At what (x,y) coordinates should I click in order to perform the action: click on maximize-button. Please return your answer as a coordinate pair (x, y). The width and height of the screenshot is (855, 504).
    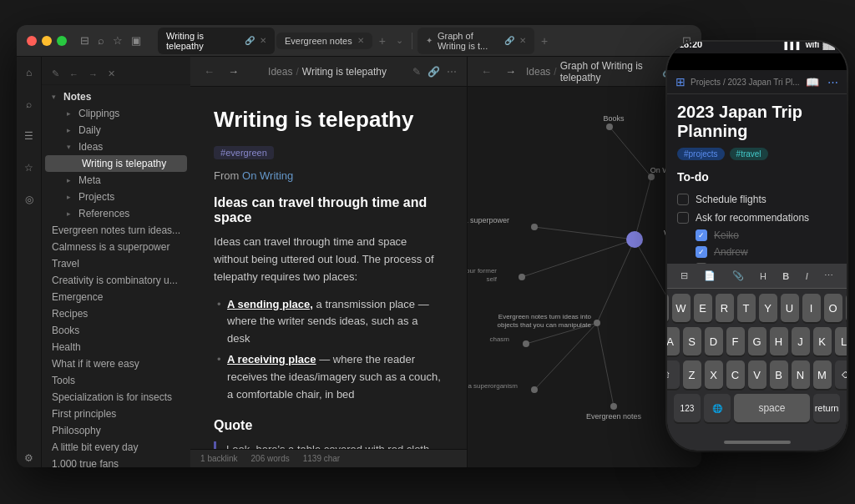
    Looking at the image, I should click on (62, 41).